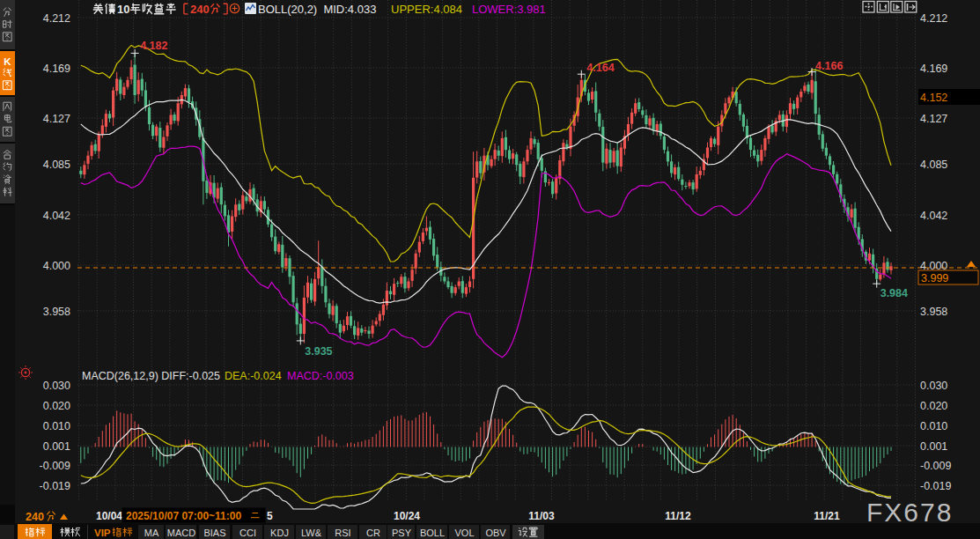 The height and width of the screenshot is (539, 980). I want to click on svg-text: MACD, so click(181, 533).